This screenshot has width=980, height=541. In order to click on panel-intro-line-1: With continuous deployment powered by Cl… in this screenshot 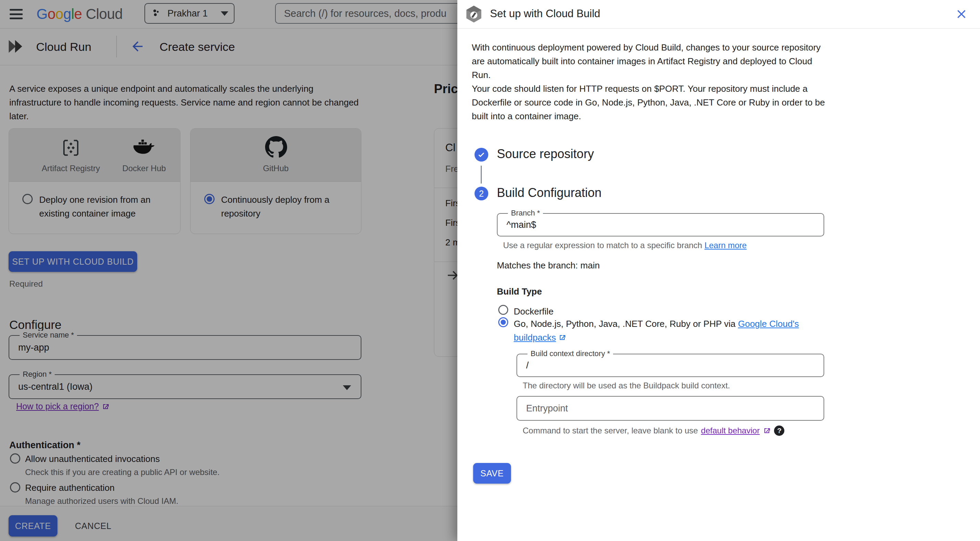, I will do `click(651, 61)`.